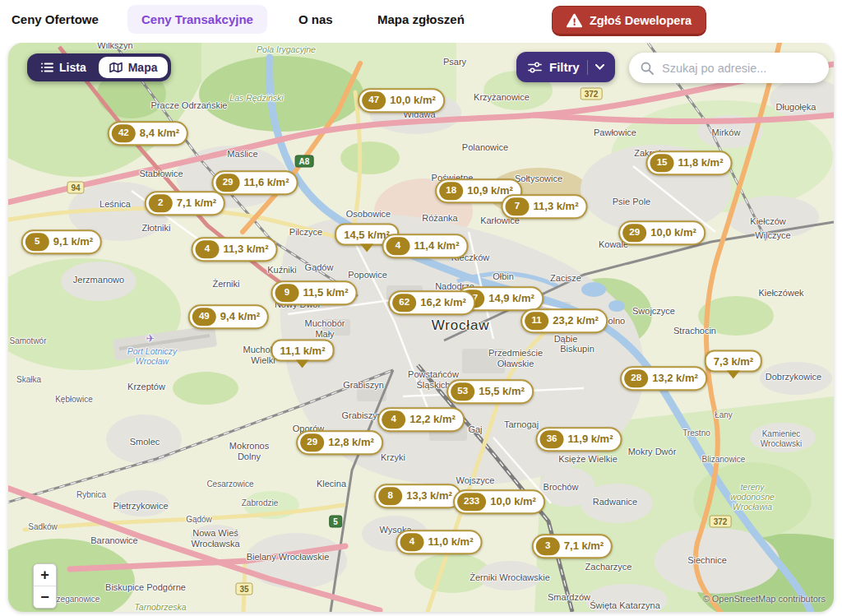 The width and height of the screenshot is (842, 616). Describe the element at coordinates (148, 133) in the screenshot. I see `price-cluster-marker: 428,4 k/m²` at that location.